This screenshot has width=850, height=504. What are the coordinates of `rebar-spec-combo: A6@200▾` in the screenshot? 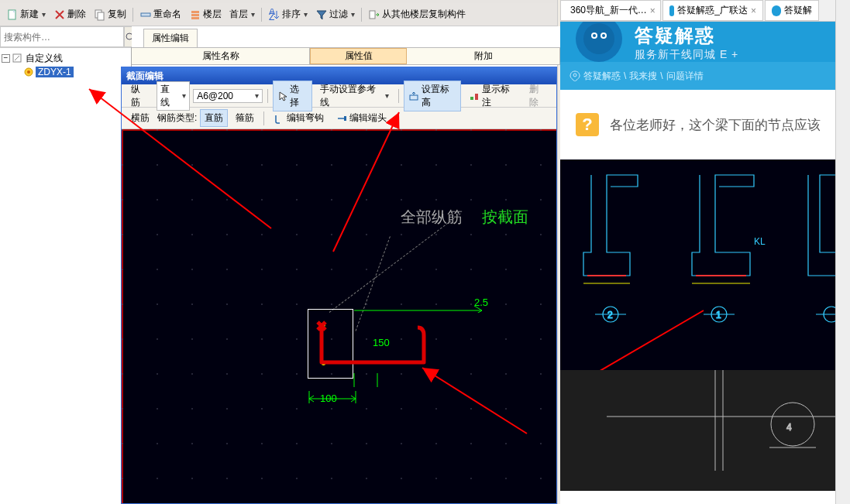 It's located at (228, 96).